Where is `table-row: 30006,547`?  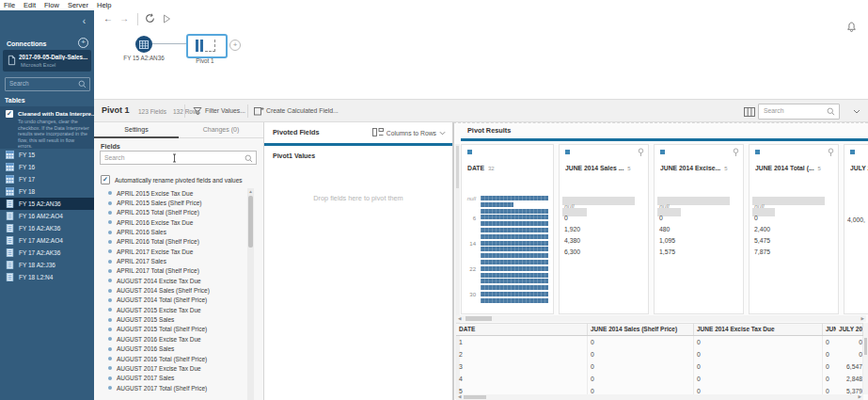 table-row: 30006,547 is located at coordinates (660, 367).